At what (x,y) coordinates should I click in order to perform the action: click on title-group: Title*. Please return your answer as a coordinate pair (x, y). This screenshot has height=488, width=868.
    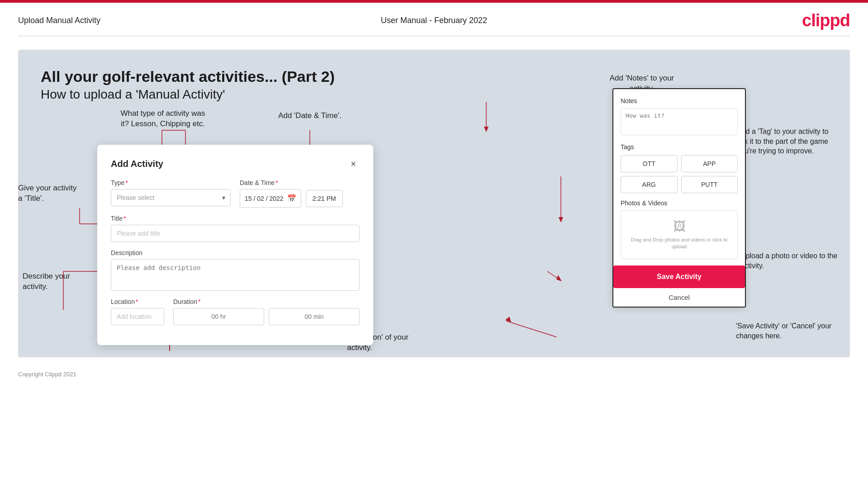
    Looking at the image, I should click on (235, 228).